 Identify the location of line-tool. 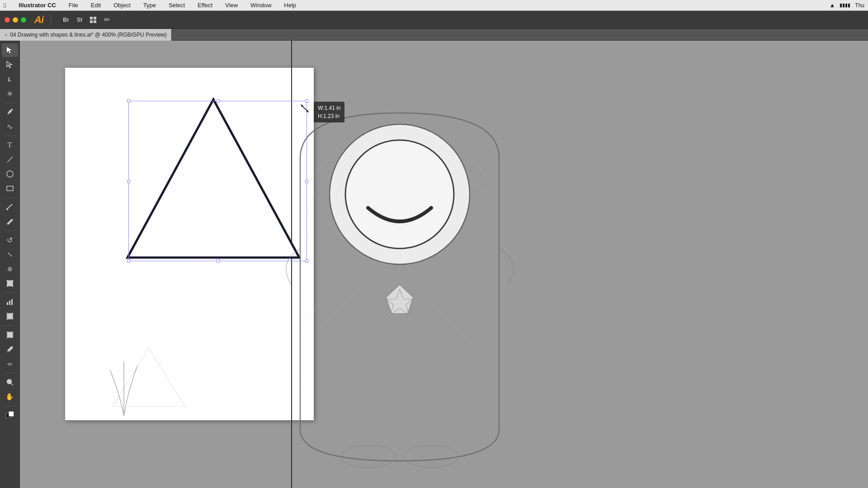
(10, 160).